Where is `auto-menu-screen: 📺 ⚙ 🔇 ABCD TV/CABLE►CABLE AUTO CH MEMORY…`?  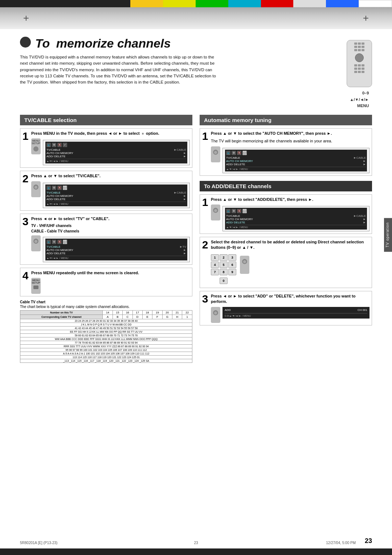
auto-menu-screen: 📺 ⚙ 🔇 ABCD TV/CABLE►CABLE AUTO CH MEMORY… is located at coordinates (296, 161).